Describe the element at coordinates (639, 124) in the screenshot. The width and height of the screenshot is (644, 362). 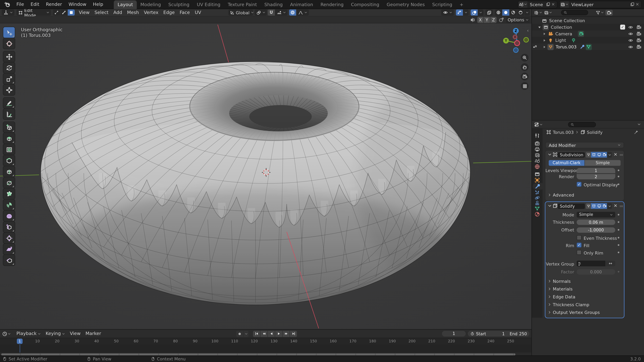
I see `properties-options-dropdown` at that location.